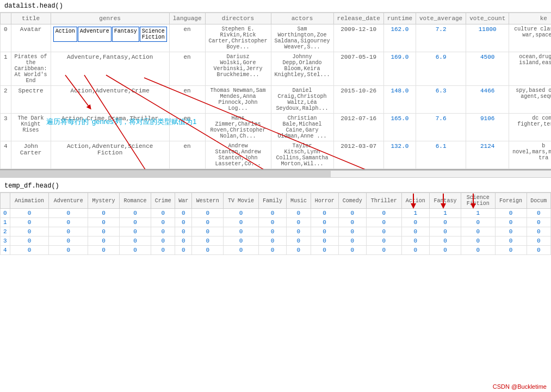  Describe the element at coordinates (530, 100) in the screenshot. I see `cell-keywords-2: spy,based on nove agent,sequel,r` at that location.